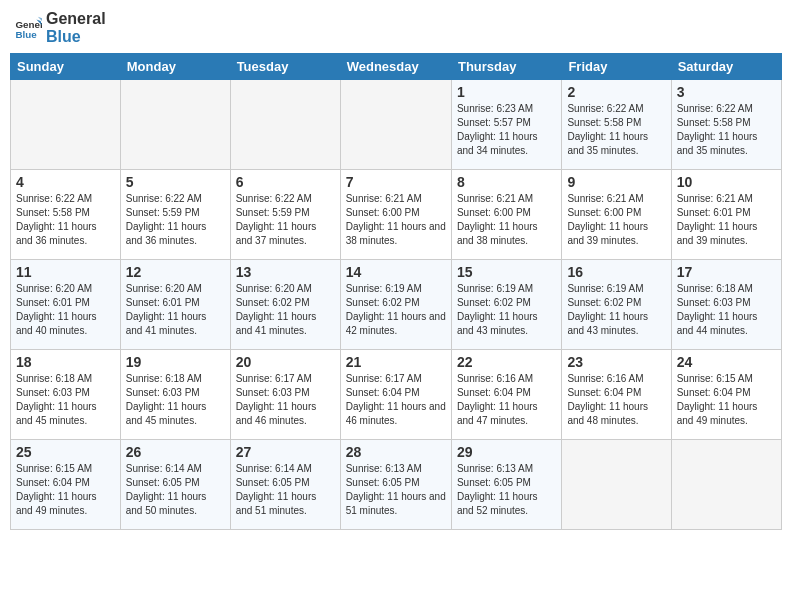 The width and height of the screenshot is (792, 612). Describe the element at coordinates (616, 92) in the screenshot. I see `day-number: 2` at that location.